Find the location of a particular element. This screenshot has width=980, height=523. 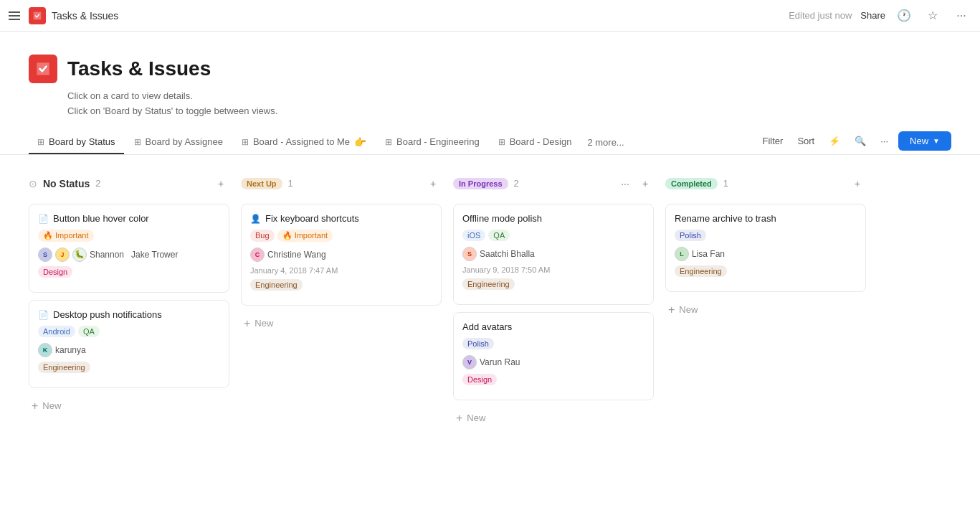

completed-add-icon-plus: + is located at coordinates (671, 310).